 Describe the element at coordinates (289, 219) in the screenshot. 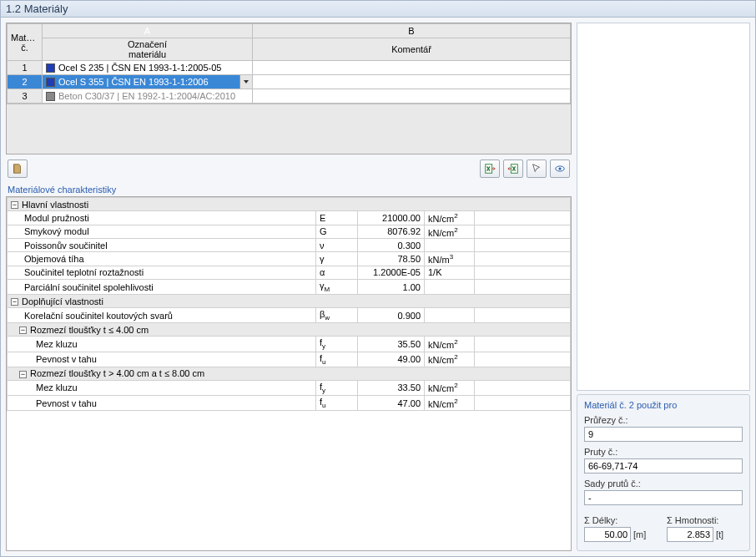

I see `prop-row: Modul pružnostiE21000.00kN/cm2` at that location.